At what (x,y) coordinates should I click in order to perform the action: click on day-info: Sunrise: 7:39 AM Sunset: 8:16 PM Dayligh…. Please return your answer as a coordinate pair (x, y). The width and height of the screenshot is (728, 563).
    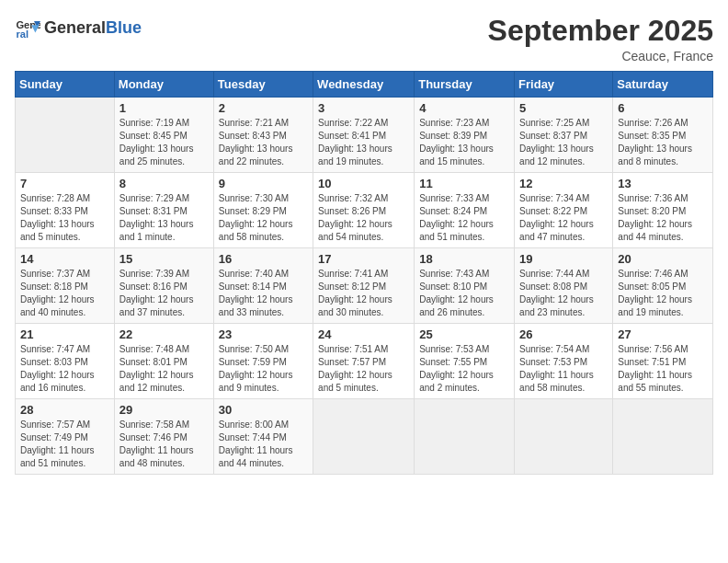
    Looking at the image, I should click on (164, 293).